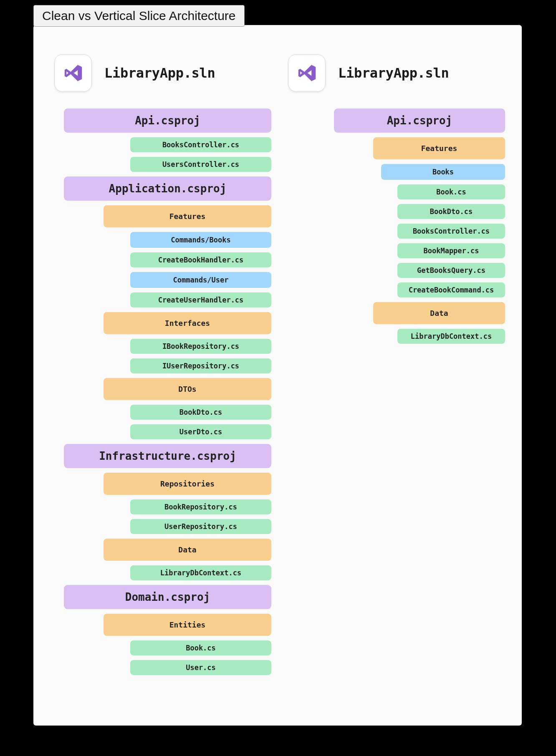 Image resolution: width=556 pixels, height=756 pixels. Describe the element at coordinates (139, 16) in the screenshot. I see `diagram-title: Clean vs Vertical Slice Architecture` at that location.